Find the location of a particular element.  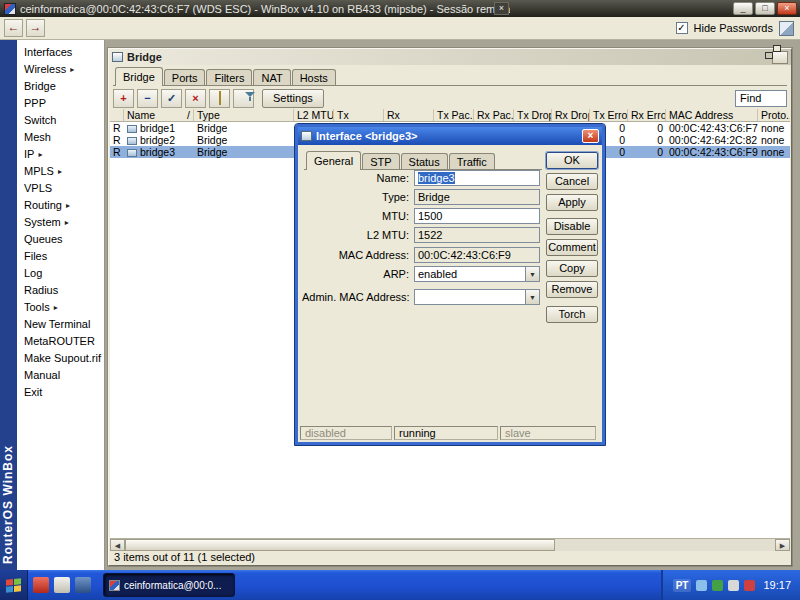

brand-strip: RouterOS WinBox is located at coordinates (8, 305).